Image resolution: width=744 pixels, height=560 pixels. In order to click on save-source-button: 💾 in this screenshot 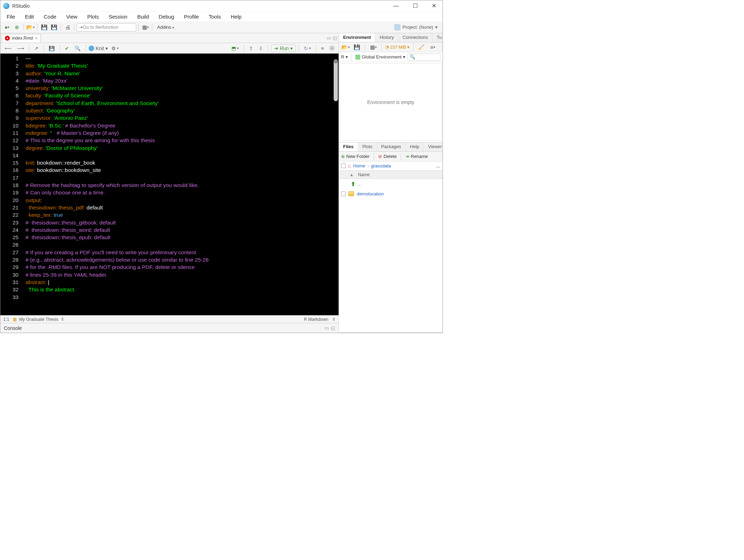, I will do `click(52, 48)`.